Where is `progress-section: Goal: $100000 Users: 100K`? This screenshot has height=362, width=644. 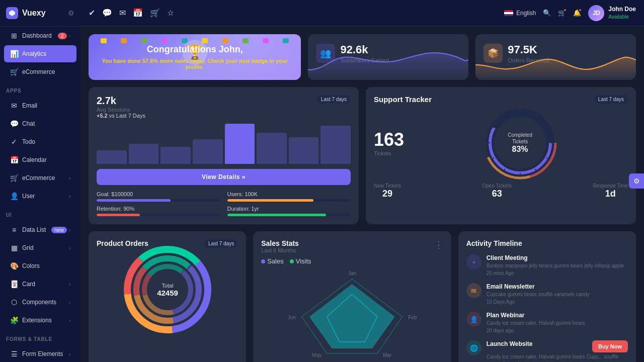
progress-section: Goal: $100000 Users: 100K is located at coordinates (223, 204).